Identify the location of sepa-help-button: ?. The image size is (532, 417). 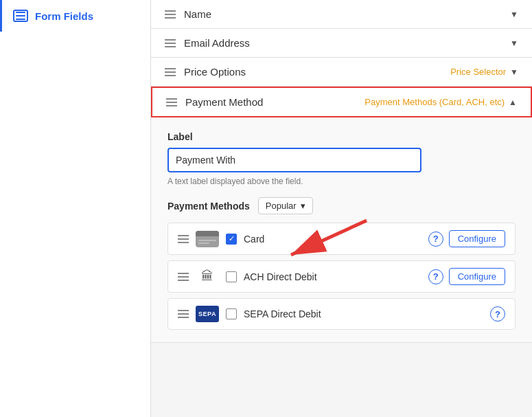
(498, 314).